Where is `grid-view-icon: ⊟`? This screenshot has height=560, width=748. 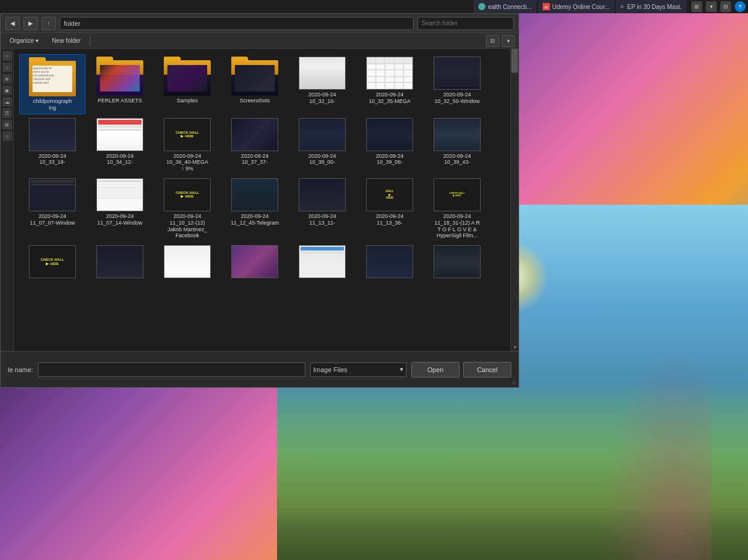 grid-view-icon: ⊟ is located at coordinates (726, 7).